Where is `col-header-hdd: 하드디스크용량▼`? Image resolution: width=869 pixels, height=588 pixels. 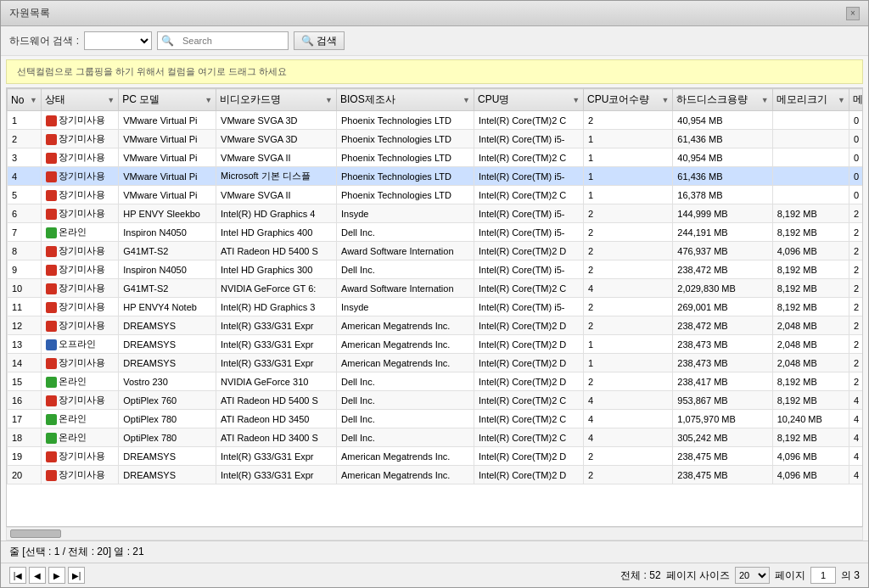 col-header-hdd: 하드디스크용량▼ is located at coordinates (723, 100).